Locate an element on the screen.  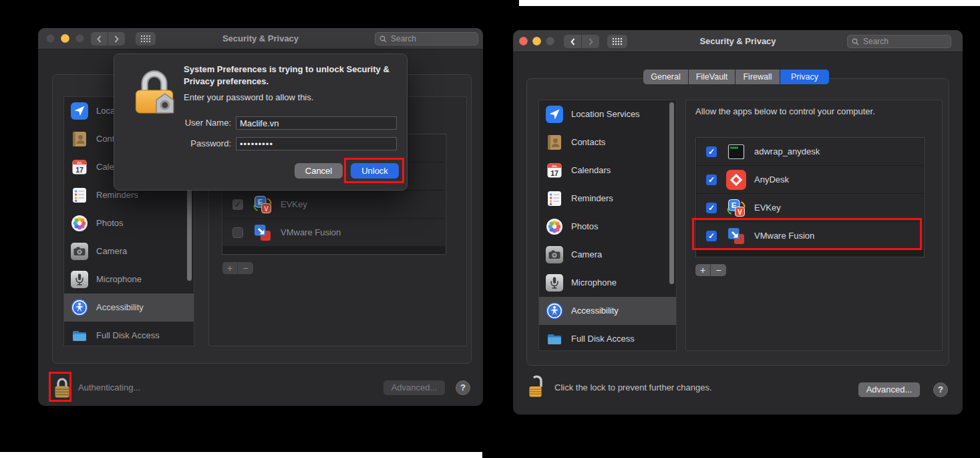
dialog-title: System Preferences is trying to unlock S… is located at coordinates (293, 75).